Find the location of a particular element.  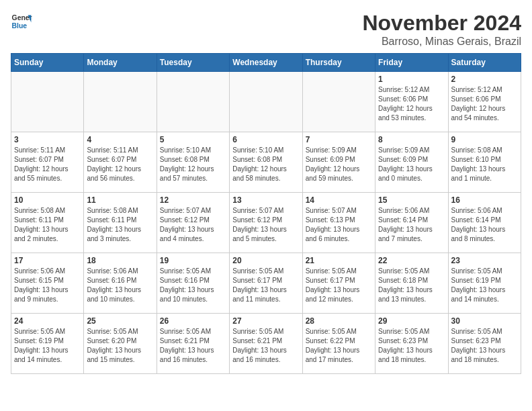

week-row-1: 3Sunrise: 5:11 AM Sunset: 6:07 PM Daylig… is located at coordinates (266, 163).